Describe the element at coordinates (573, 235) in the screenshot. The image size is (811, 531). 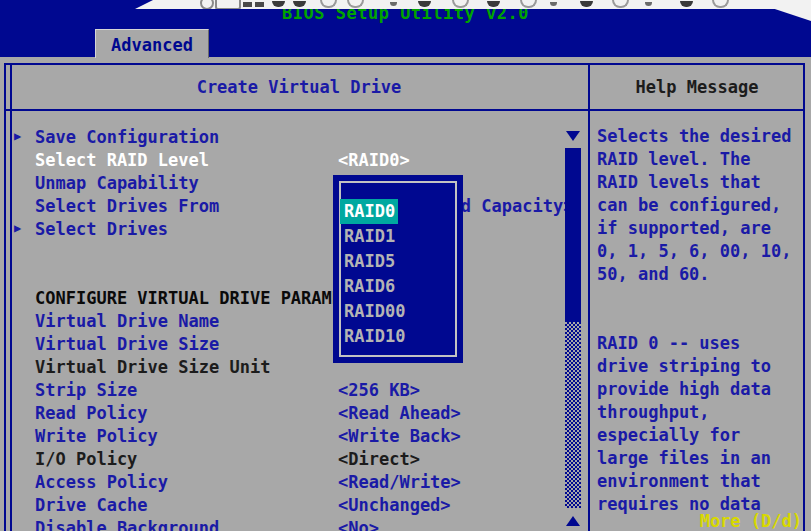
I see `scrollbar-thumb` at that location.